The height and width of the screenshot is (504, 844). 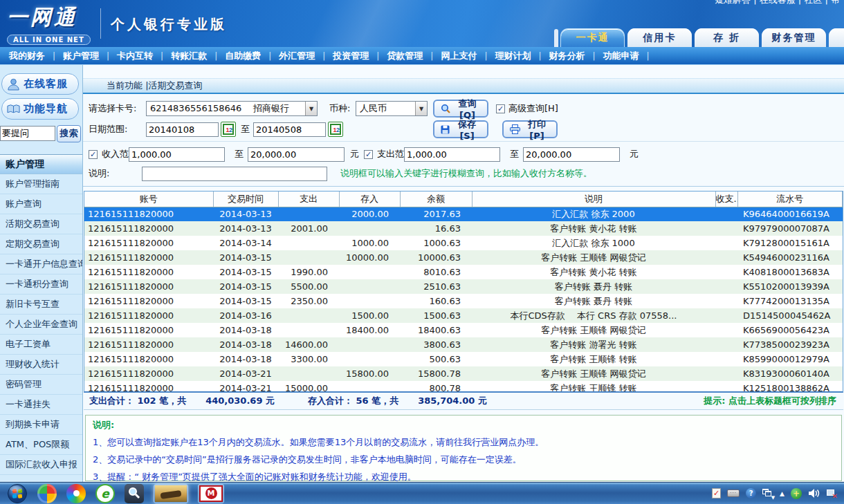 What do you see at coordinates (246, 199) in the screenshot?
I see `column-header-time: 交易时间` at bounding box center [246, 199].